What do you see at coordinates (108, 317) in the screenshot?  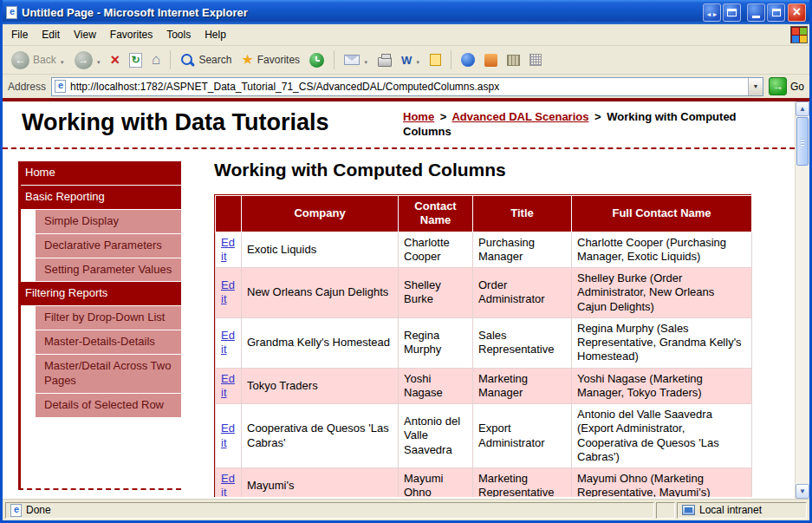 I see `sidebar-item-filter-by-dropdown-list: Filter by Drop-Down List` at bounding box center [108, 317].